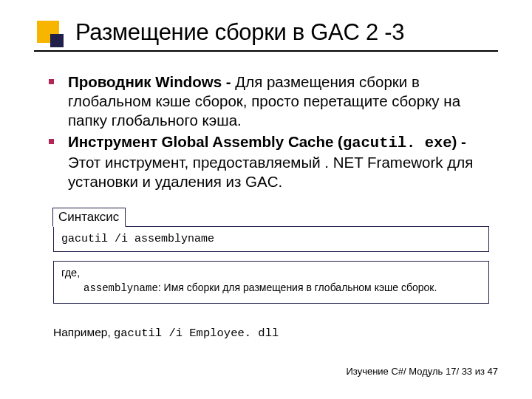  I want to click on bullet-bold: Инструмент Global Assembly Cache (, so click(205, 142).